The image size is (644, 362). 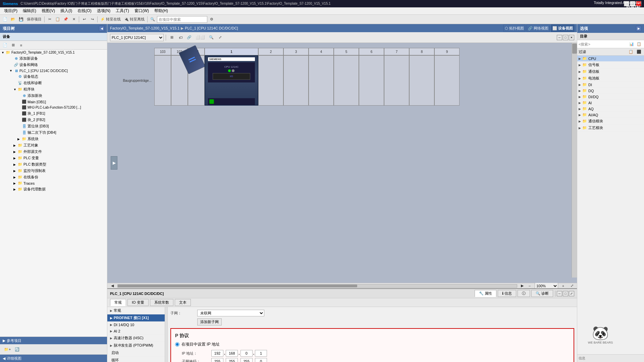 What do you see at coordinates (610, 78) in the screenshot?
I see `catalog-battery-board: ▶ 📁 电池板` at bounding box center [610, 78].